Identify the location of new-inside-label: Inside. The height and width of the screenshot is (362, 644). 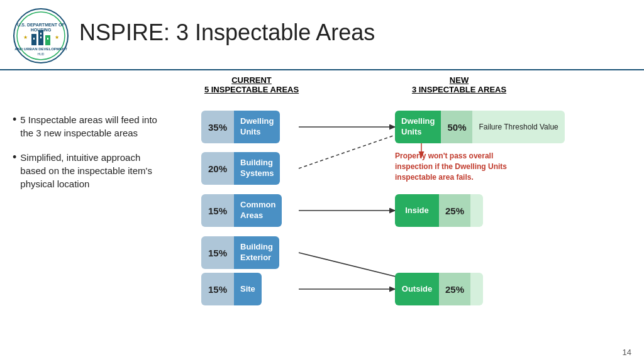
(417, 211).